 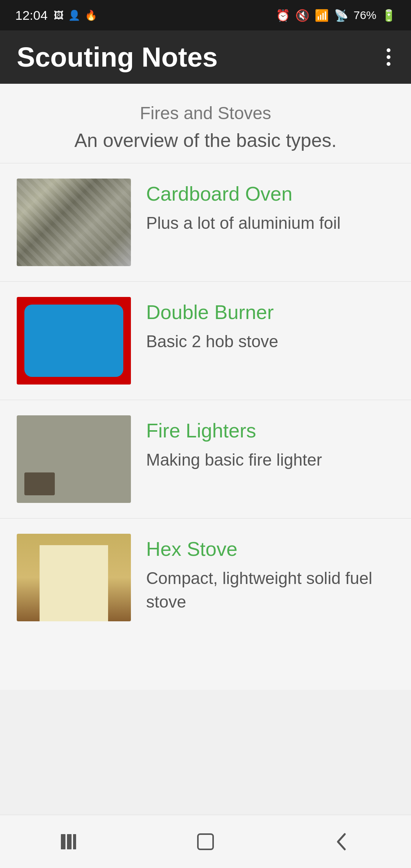 I want to click on list-item-fire-lighters: Fire Lighters Making basic fire lighter, so click(x=206, y=459).